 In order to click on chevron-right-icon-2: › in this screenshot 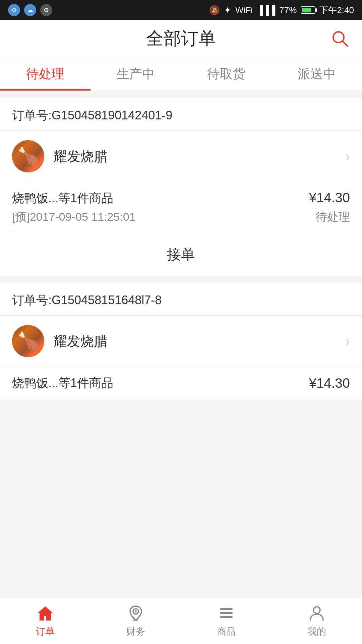, I will do `click(348, 341)`.